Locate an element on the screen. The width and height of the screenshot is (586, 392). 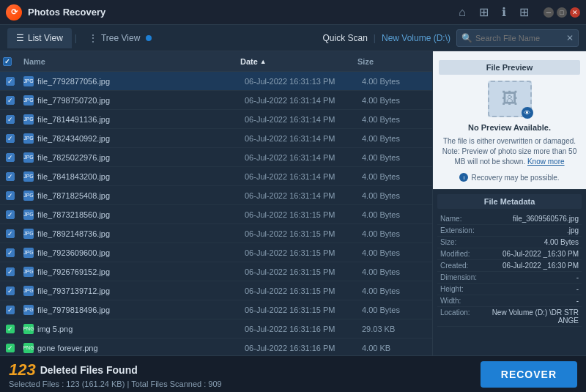
maximize-button: □ is located at coordinates (562, 12).